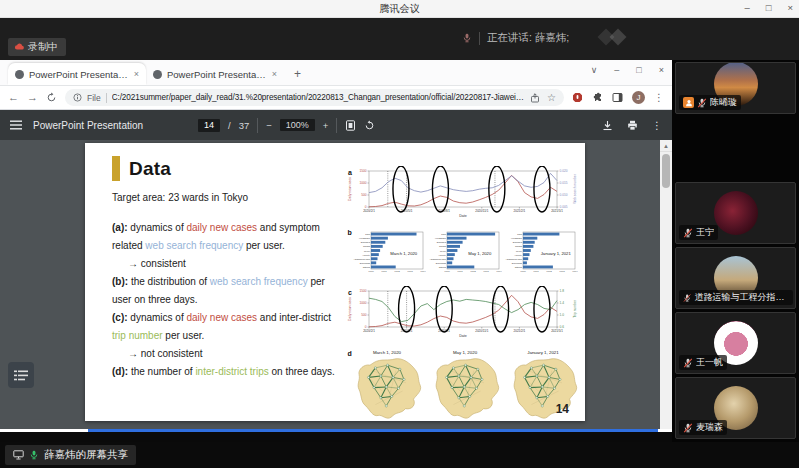 The width and height of the screenshot is (799, 468). What do you see at coordinates (370, 126) in the screenshot?
I see `rotate-icon` at bounding box center [370, 126].